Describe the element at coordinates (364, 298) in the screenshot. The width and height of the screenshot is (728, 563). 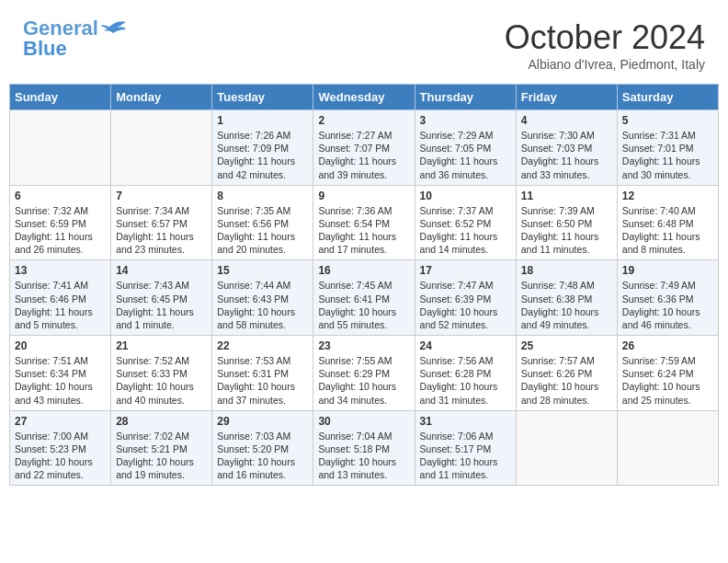
I see `calendar-week-3: 13Sunrise: 7:41 AMSunset: 6:46 PMDayligh…` at that location.